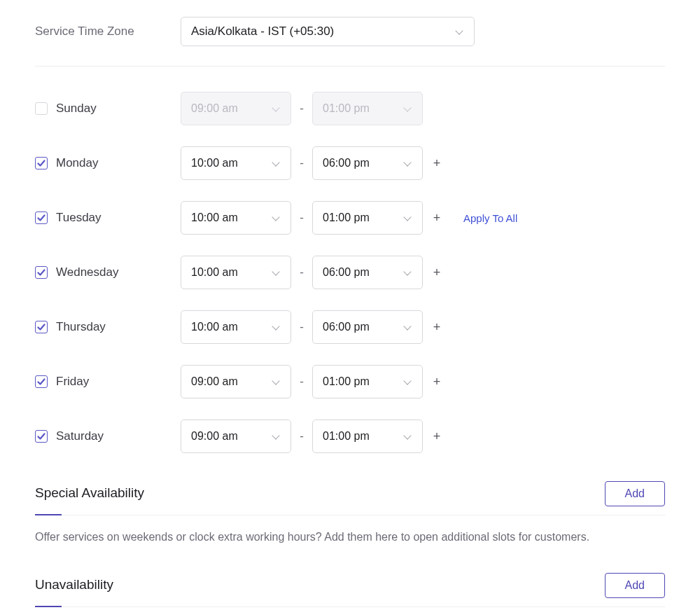  Describe the element at coordinates (108, 382) in the screenshot. I see `day-label: Friday` at that location.